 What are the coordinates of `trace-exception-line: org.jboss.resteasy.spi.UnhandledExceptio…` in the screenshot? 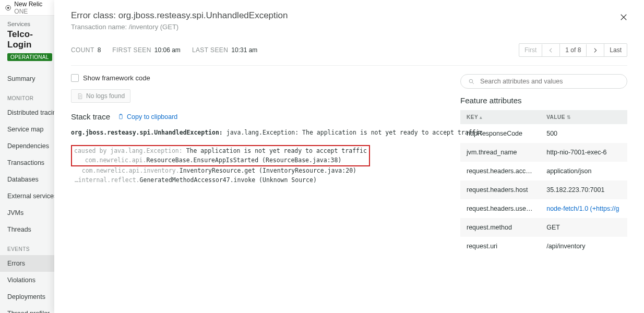 It's located at (258, 133).